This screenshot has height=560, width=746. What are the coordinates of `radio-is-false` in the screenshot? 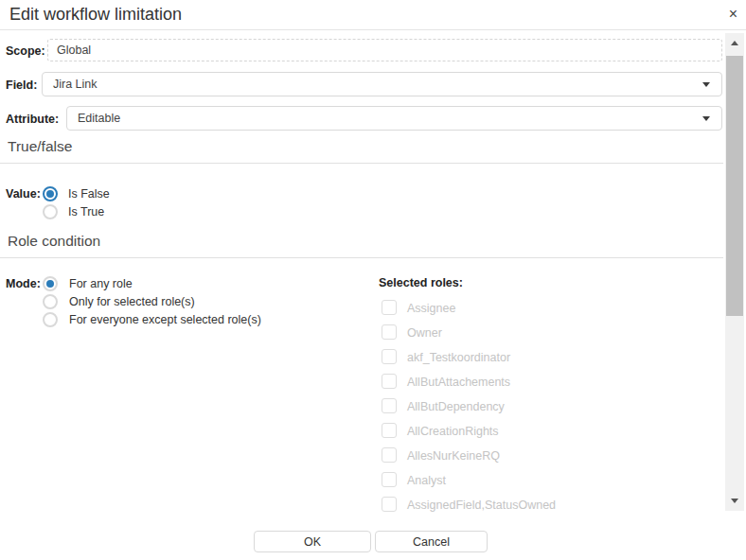 It's located at (50, 194).